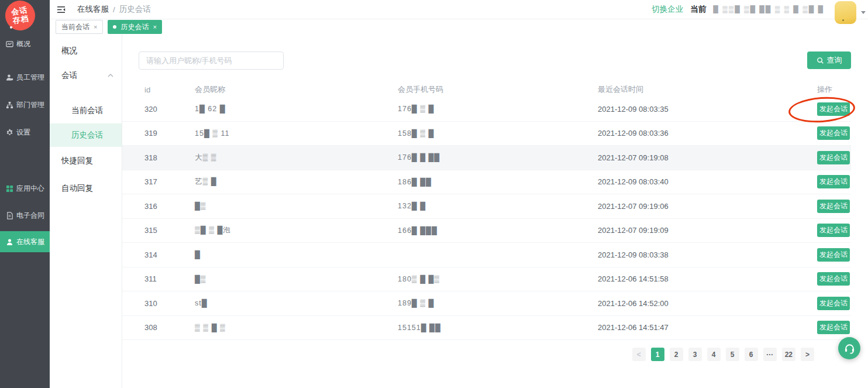 The width and height of the screenshot is (868, 388). I want to click on page-button: <, so click(639, 355).